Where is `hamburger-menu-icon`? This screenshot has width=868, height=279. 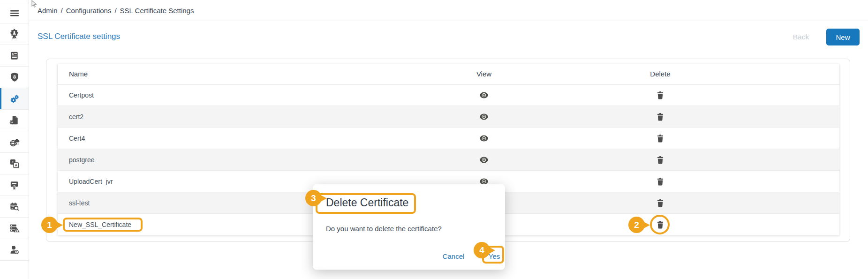 hamburger-menu-icon is located at coordinates (15, 13).